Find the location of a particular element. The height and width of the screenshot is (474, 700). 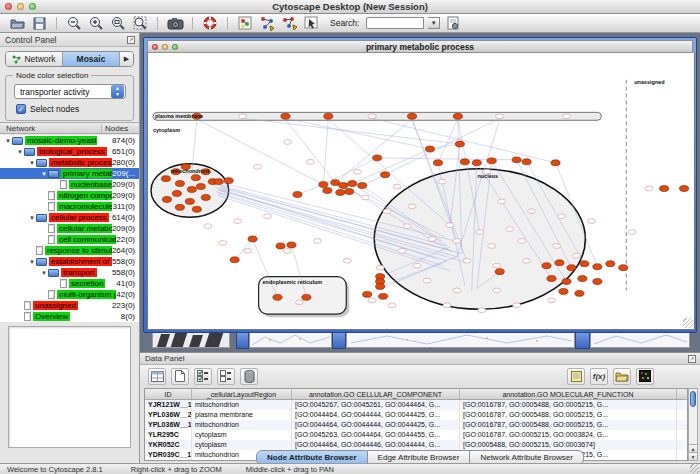

table-row: YLR295Ccytoplasm[GO:0045263, GO:0044464,… is located at coordinates (416, 435).